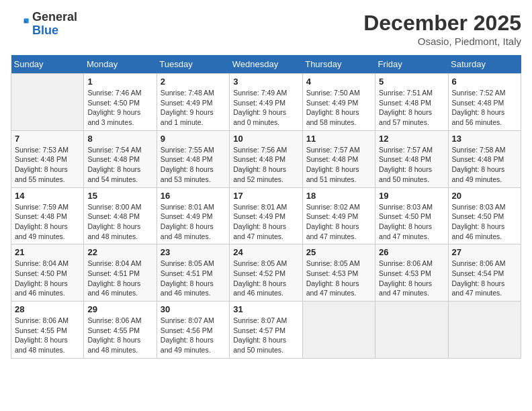 The image size is (532, 411). Describe the element at coordinates (412, 216) in the screenshot. I see `calendar-cell: 19Sunrise: 8:03 AM Sunset: 4:50 PM Dayli…` at that location.